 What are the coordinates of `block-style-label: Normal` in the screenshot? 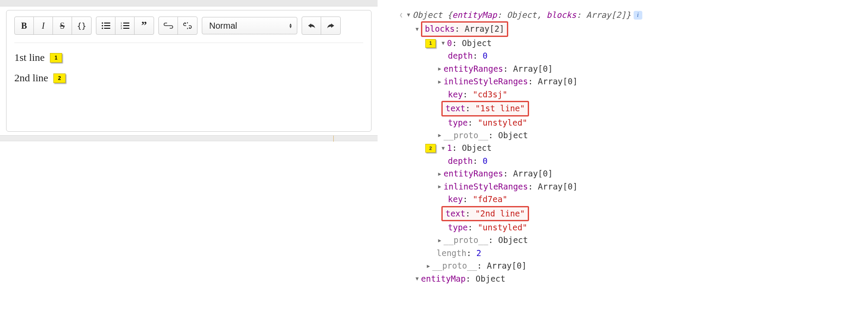 It's located at (223, 26).